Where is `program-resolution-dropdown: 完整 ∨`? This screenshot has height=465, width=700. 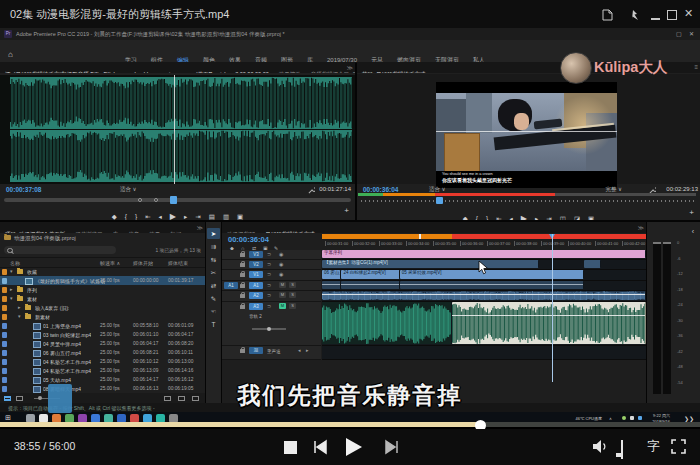
program-resolution-dropdown: 完整 ∨ is located at coordinates (614, 190).